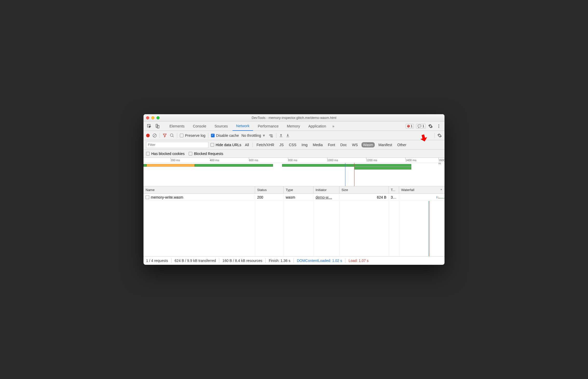 The width and height of the screenshot is (588, 379). Describe the element at coordinates (354, 174) in the screenshot. I see `load-marker` at that location.